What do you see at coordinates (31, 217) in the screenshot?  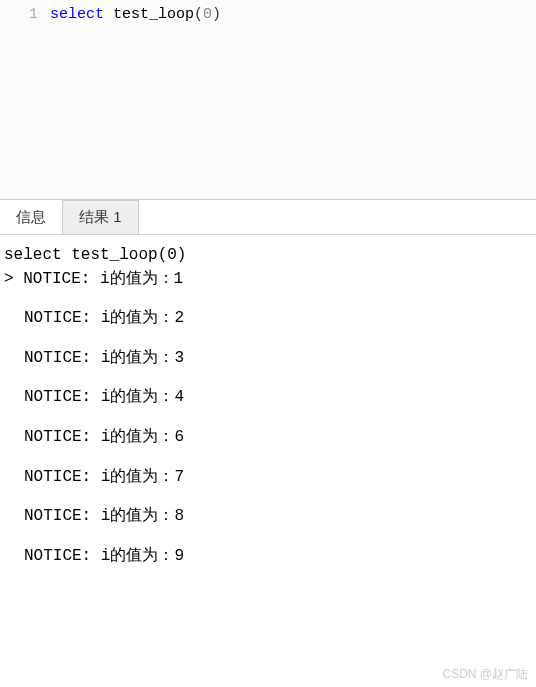 I see `tab-info: 信息` at bounding box center [31, 217].